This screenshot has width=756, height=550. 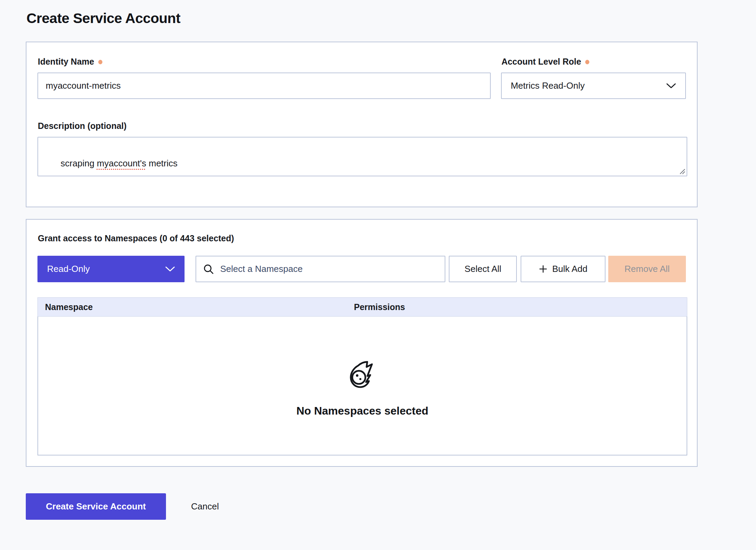 I want to click on namespaces-heading: Grant access to Namespaces (0 of 443 sel…, so click(x=362, y=238).